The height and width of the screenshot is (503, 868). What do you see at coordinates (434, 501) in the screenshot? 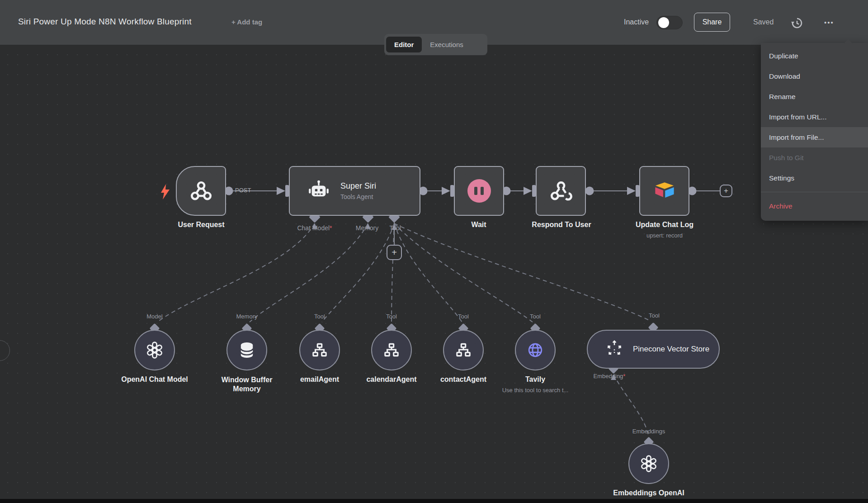
I see `bottom-edge-strip` at bounding box center [434, 501].